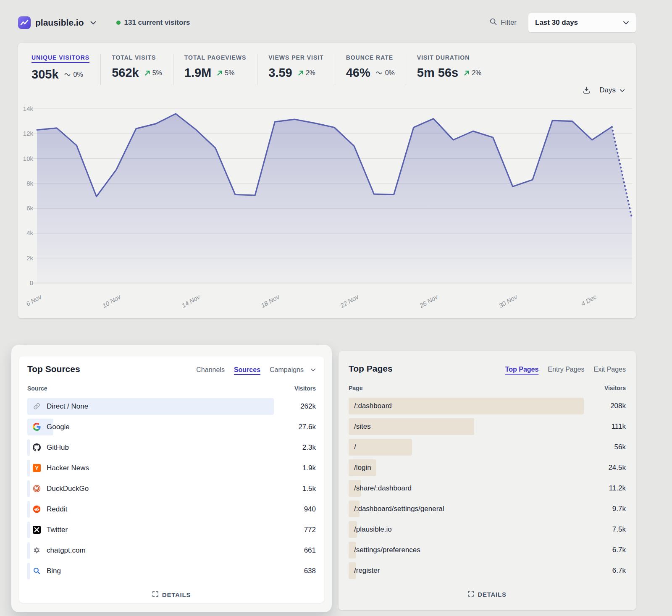 This screenshot has width=672, height=616. What do you see at coordinates (487, 447) in the screenshot?
I see `breakdown-row: / 56k` at bounding box center [487, 447].